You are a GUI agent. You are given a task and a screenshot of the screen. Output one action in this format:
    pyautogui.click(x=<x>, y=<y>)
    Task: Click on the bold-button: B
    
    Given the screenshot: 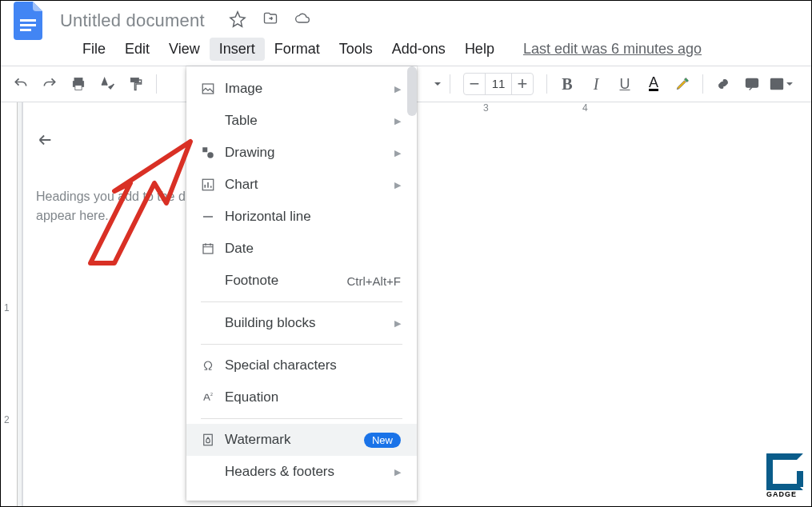 What is the action you would take?
    pyautogui.click(x=567, y=84)
    